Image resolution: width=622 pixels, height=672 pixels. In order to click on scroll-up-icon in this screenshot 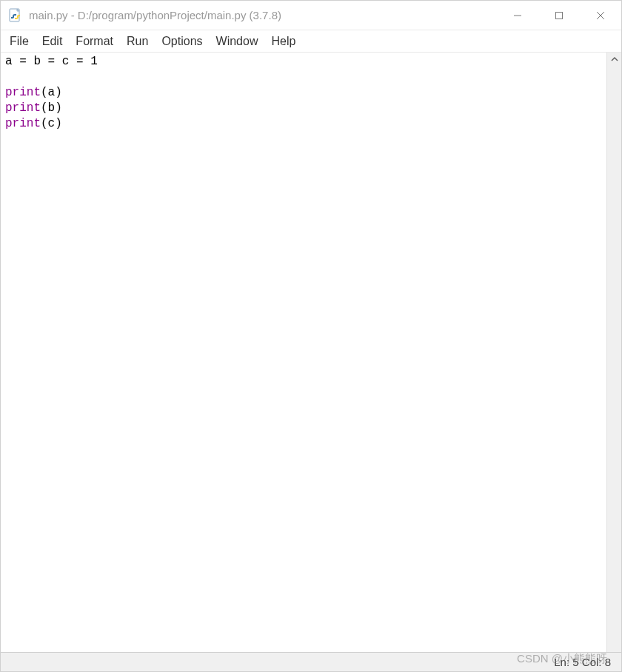, I will do `click(615, 59)`.